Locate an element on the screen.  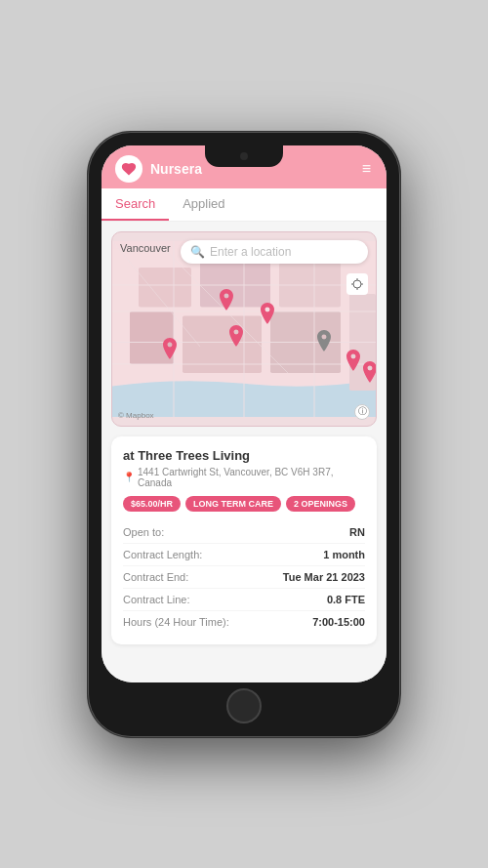
map-location-label: Vancouver is located at coordinates (145, 248).